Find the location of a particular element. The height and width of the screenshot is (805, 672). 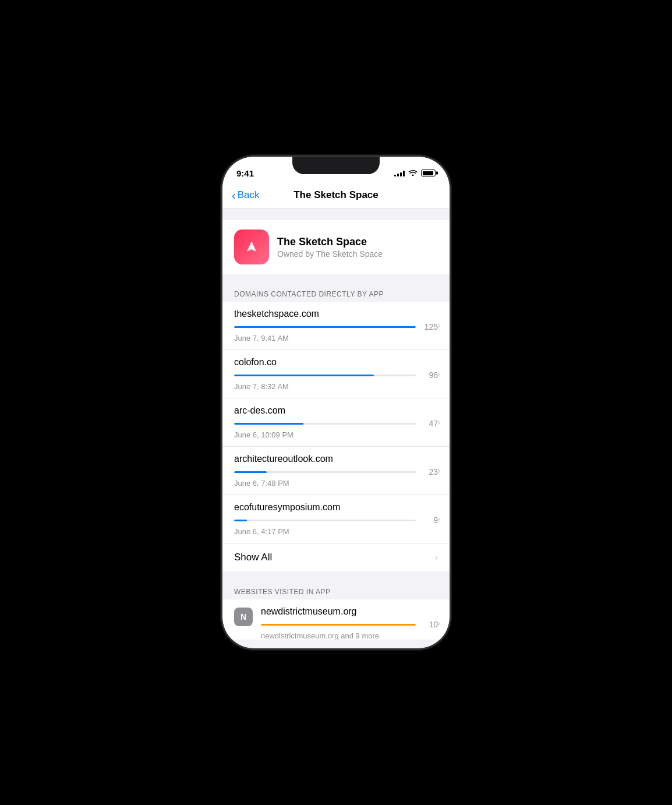

domain-name-3: arc-des.com is located at coordinates (336, 411).